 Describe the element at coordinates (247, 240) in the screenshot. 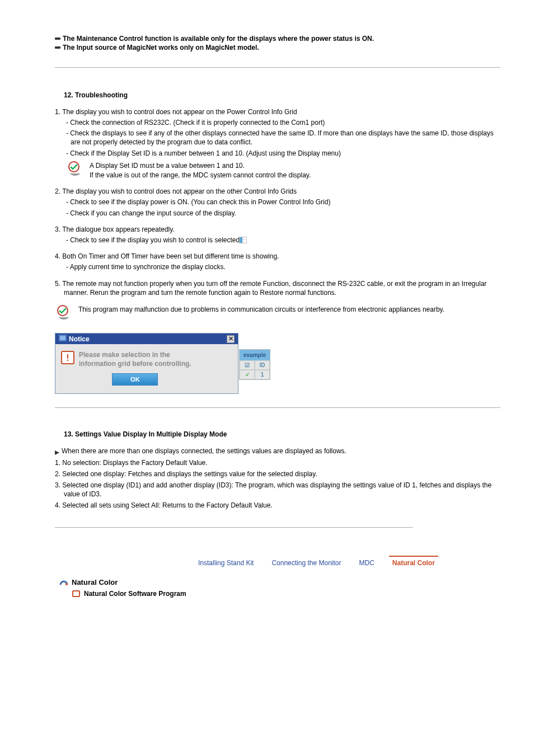

I see `grid-selection-icon` at that location.